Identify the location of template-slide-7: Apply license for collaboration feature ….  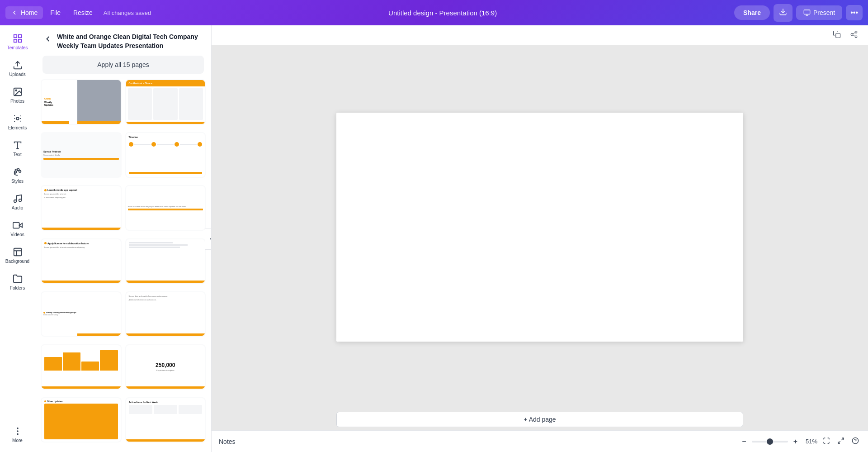
(81, 261).